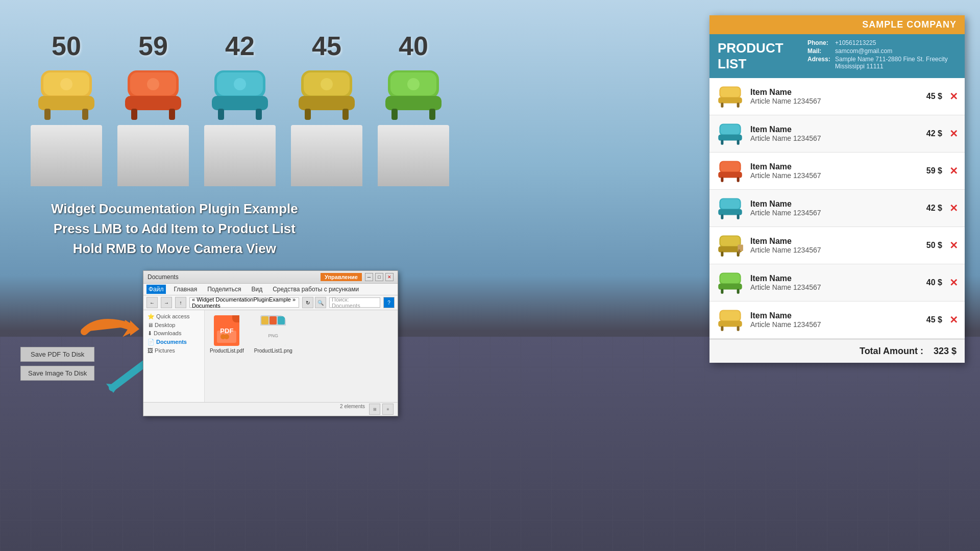 The width and height of the screenshot is (980, 551). Describe the element at coordinates (175, 249) in the screenshot. I see `instruction-line-3: Hold RMB to Move Camera View` at that location.